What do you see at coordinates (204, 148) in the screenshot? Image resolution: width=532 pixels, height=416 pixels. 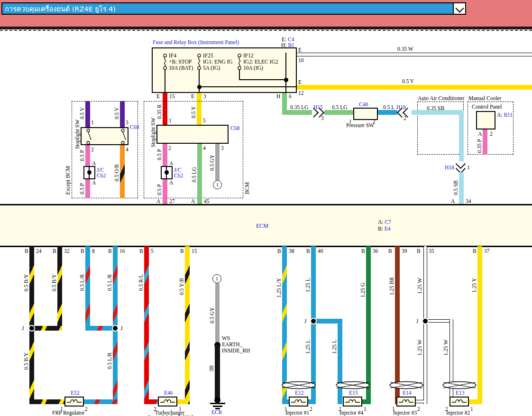 I see `pin-number: 4` at bounding box center [204, 148].